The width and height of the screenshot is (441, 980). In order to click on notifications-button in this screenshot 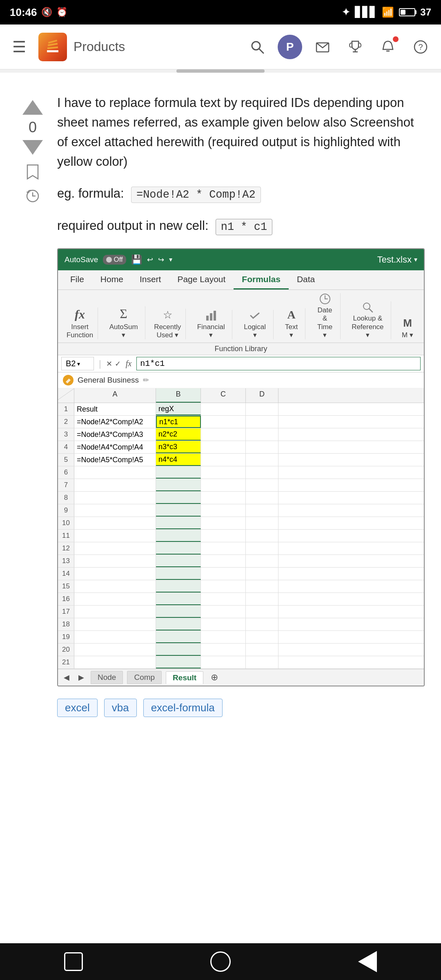, I will do `click(388, 47)`.